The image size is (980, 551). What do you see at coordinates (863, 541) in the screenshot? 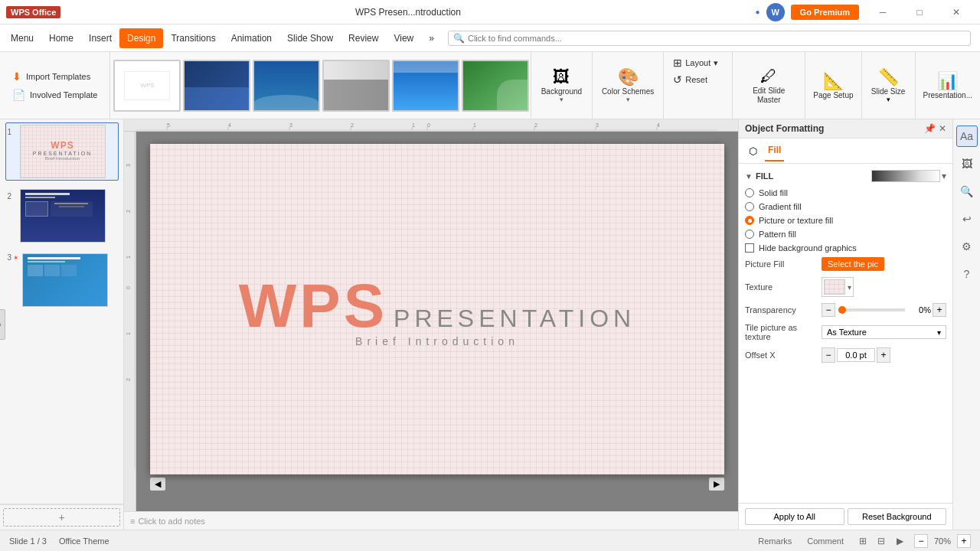
I see `normal-view-button: ⊞` at bounding box center [863, 541].